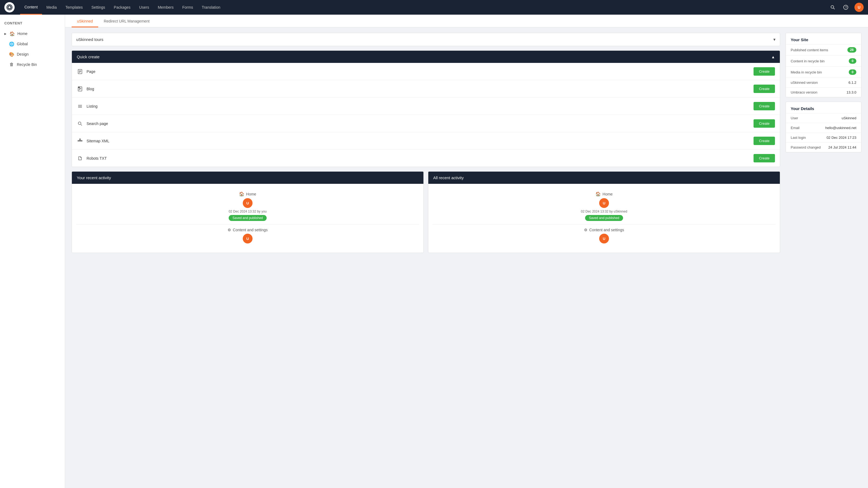  What do you see at coordinates (833, 7) in the screenshot?
I see `search-icon` at bounding box center [833, 7].